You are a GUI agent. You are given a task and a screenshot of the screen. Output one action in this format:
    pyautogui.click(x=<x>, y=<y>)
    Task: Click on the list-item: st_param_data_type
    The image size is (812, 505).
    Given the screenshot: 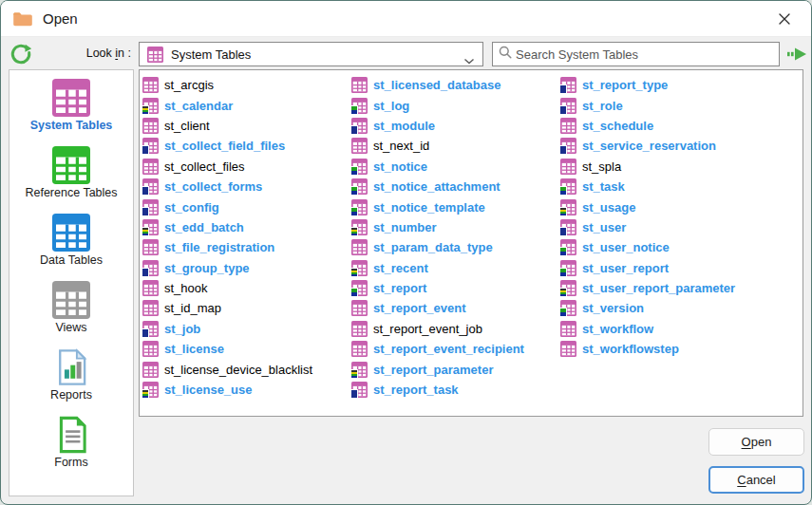 What is the action you would take?
    pyautogui.click(x=456, y=247)
    